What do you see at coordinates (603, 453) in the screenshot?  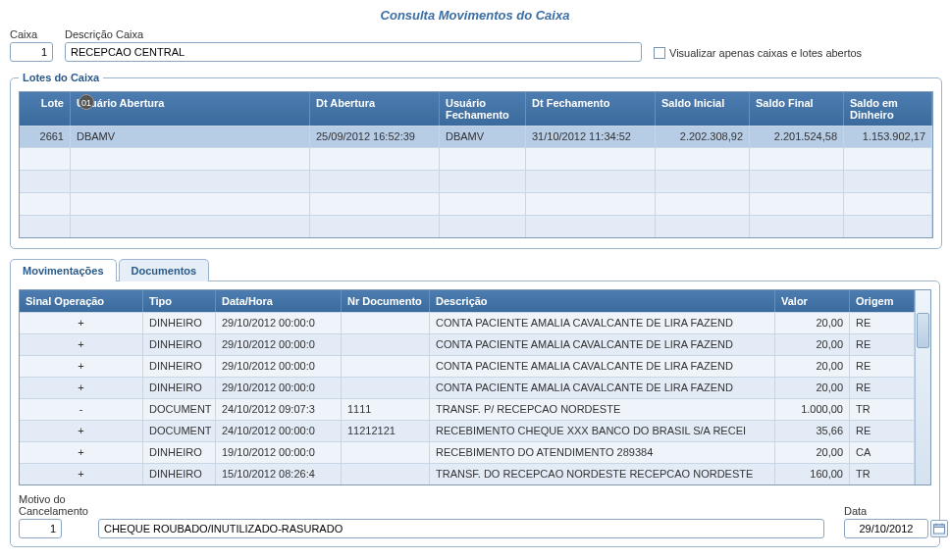 I see `mov-cell-descricao: RECEBIMENTO DO ATENDIMENTO 289384` at bounding box center [603, 453].